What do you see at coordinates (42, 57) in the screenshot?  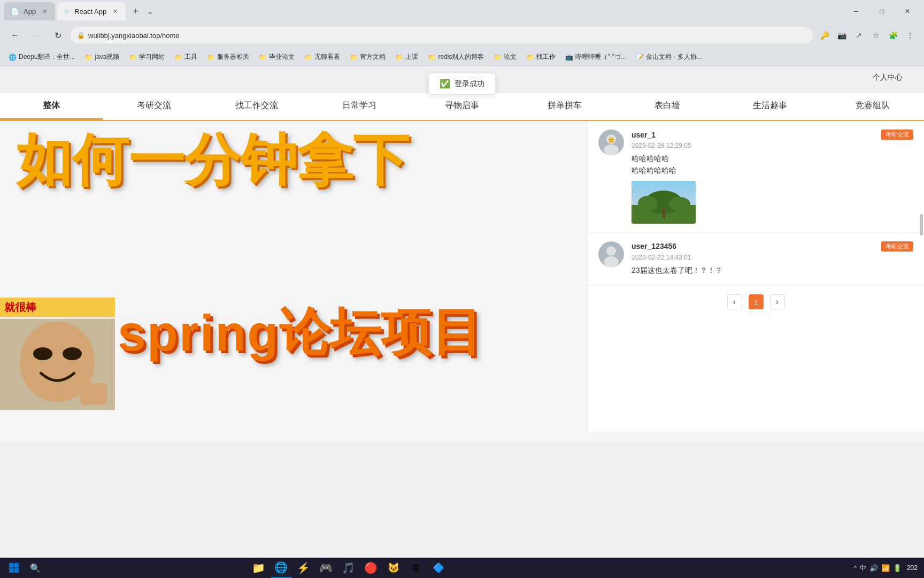 I see `bookmark-deepl: 🌐 DeepL翻译：全世...` at bounding box center [42, 57].